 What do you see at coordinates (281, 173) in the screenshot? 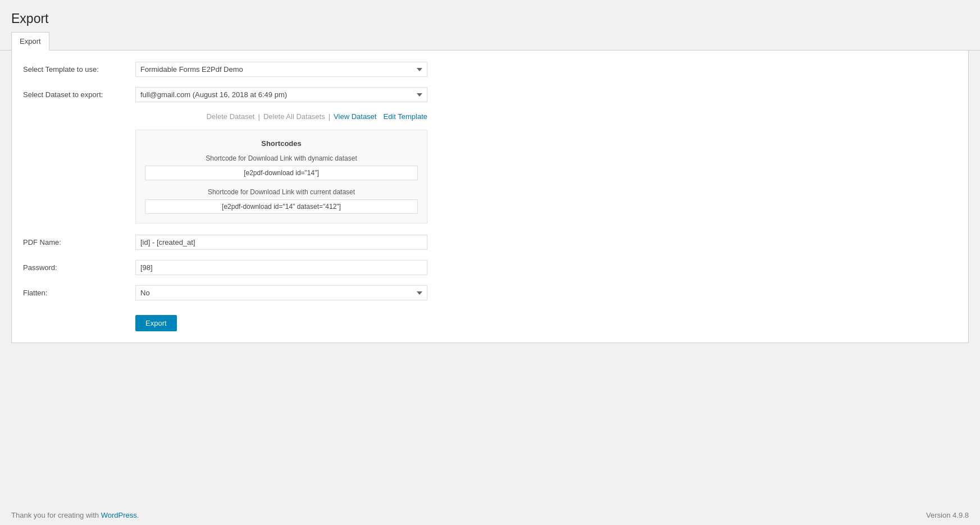
I see `dynamic-shortcode-value: [e2pdf-download id="14"]` at bounding box center [281, 173].